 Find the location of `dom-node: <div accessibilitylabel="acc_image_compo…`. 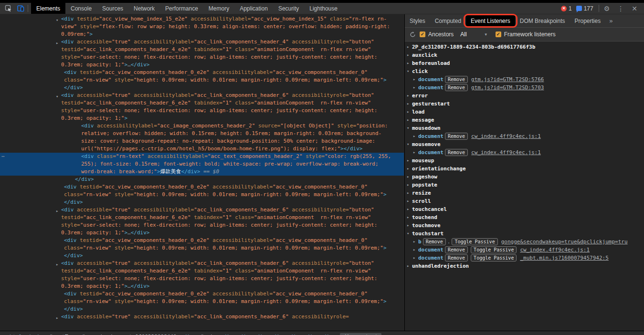

dom-node: <div accessibilitylabel="acc_image_compo… is located at coordinates (202, 137).